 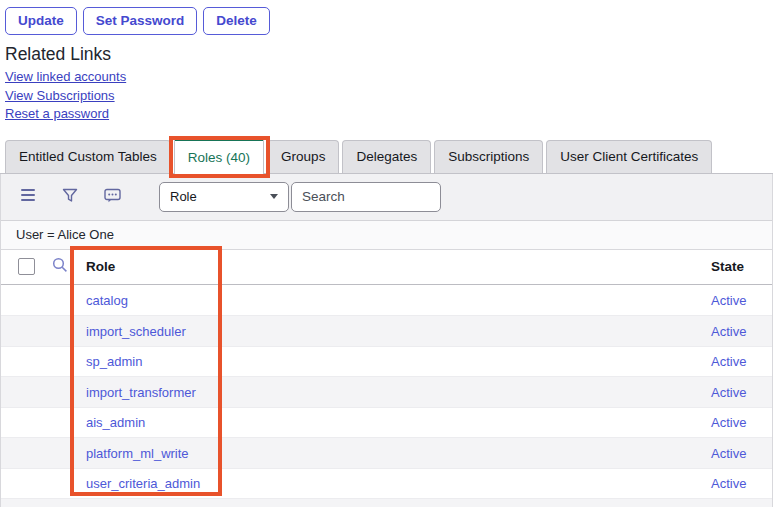 What do you see at coordinates (70, 197) in the screenshot?
I see `filter-button` at bounding box center [70, 197].